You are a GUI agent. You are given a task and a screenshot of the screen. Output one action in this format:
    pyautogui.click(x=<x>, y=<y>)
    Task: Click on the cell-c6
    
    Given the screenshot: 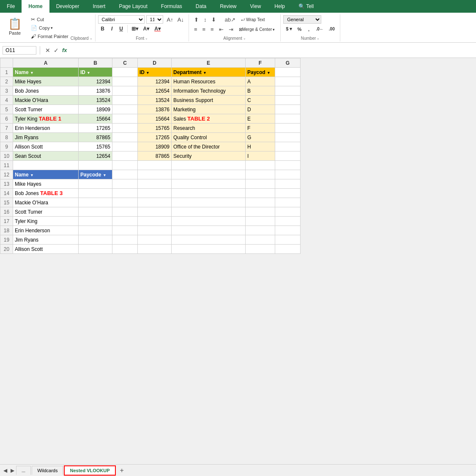 What is the action you would take?
    pyautogui.click(x=125, y=119)
    